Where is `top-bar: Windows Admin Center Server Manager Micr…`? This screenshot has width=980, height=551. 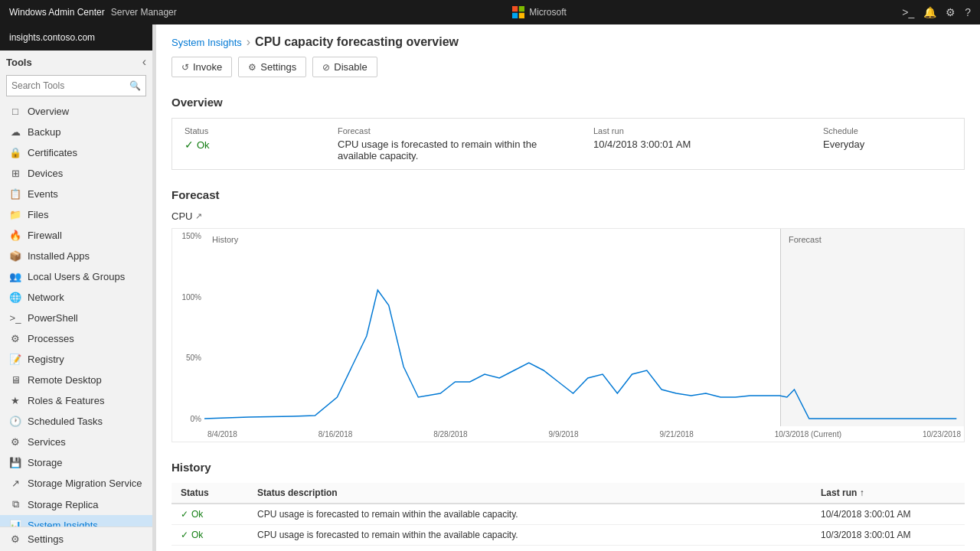
top-bar: Windows Admin Center Server Manager Micr… is located at coordinates (490, 12).